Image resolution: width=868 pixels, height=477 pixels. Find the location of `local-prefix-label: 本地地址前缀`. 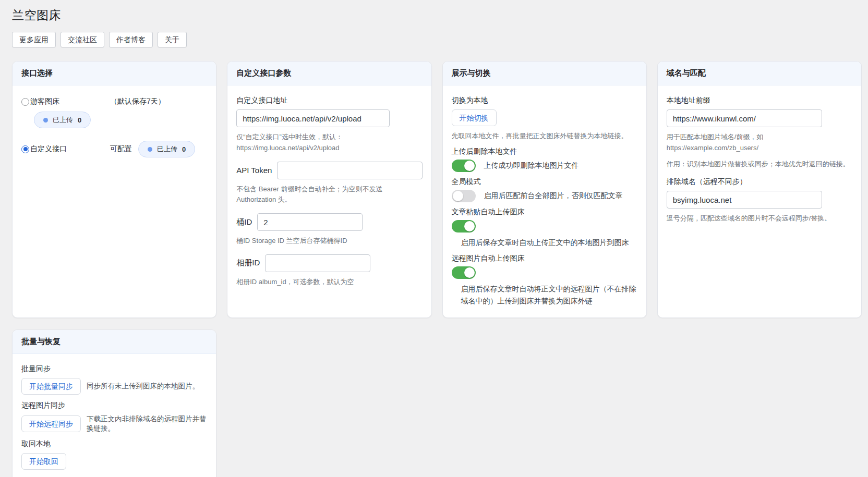

local-prefix-label: 本地地址前缀 is located at coordinates (760, 101).